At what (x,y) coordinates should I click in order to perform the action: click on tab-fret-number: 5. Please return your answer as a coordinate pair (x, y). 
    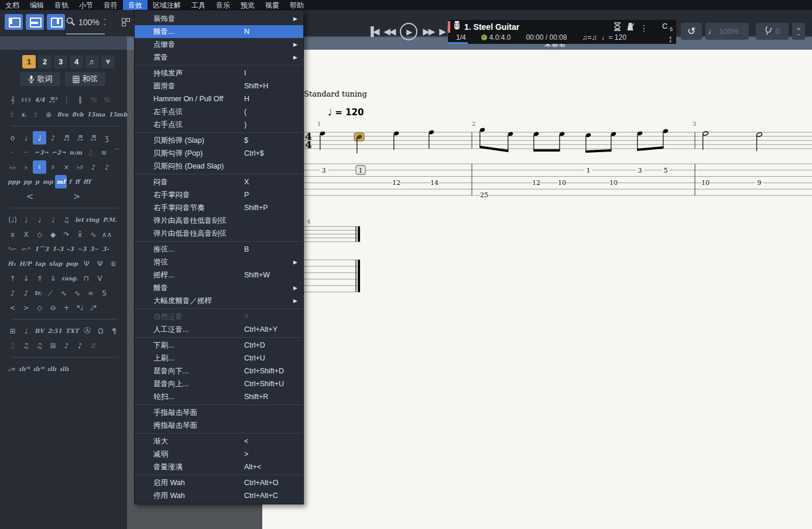
    Looking at the image, I should click on (666, 171).